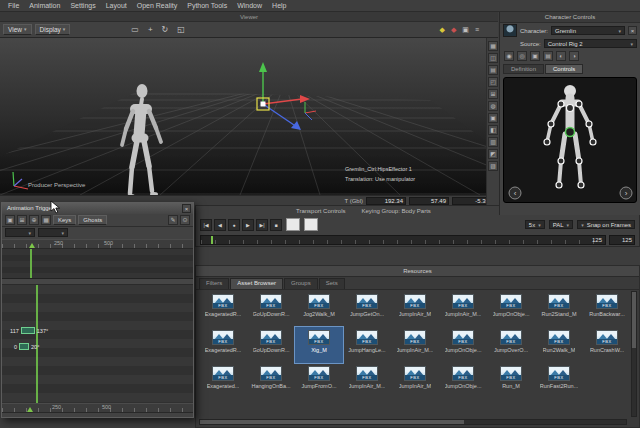  I want to click on asset-item: FBX RunCrashW..., so click(607, 345).